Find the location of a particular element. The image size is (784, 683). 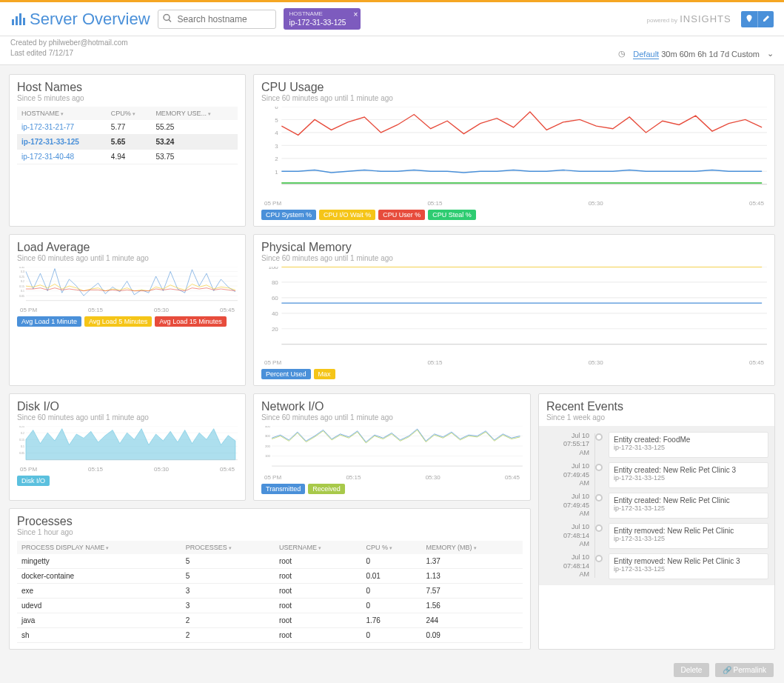

table-row: java2 root1.76 244 is located at coordinates (269, 620).